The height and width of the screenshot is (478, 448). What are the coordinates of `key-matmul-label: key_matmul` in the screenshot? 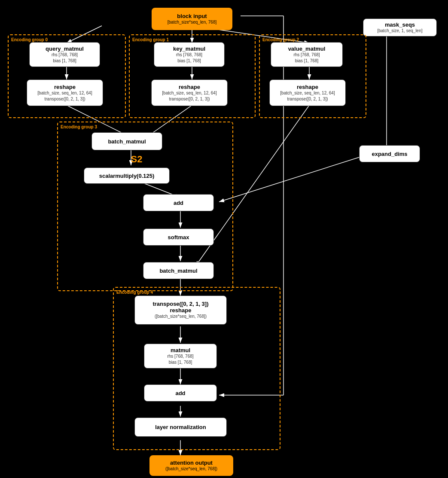 It's located at (189, 49).